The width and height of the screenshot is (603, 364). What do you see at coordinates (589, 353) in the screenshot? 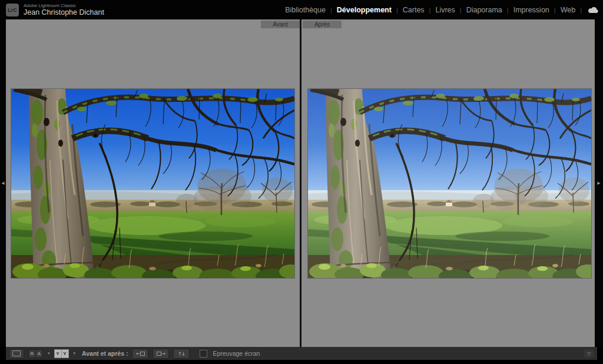
I see `toolbar-options-chevron: ▽` at bounding box center [589, 353].